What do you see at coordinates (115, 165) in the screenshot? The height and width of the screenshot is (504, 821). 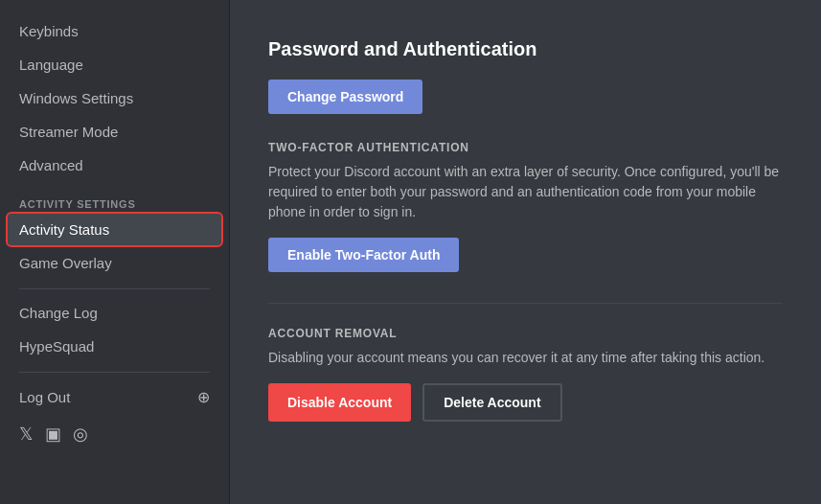 I see `sidebar-item-advanced: Advanced` at bounding box center [115, 165].